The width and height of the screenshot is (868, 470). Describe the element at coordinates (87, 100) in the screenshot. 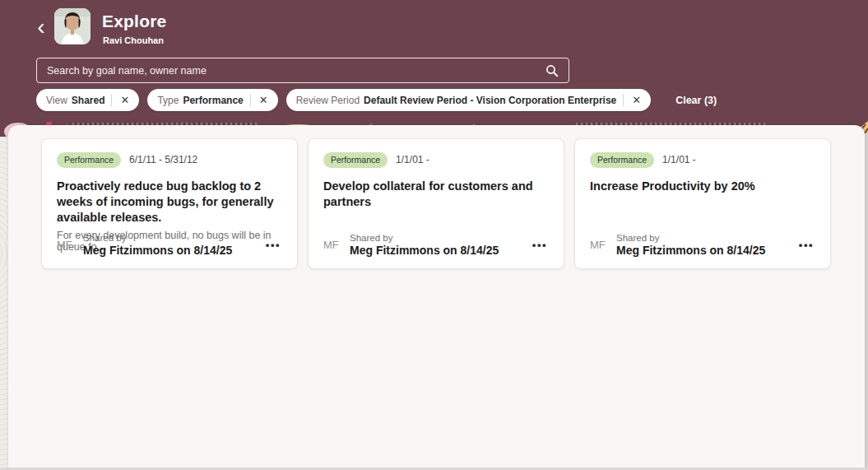

I see `filter-chip-view: View Shared ✕` at that location.